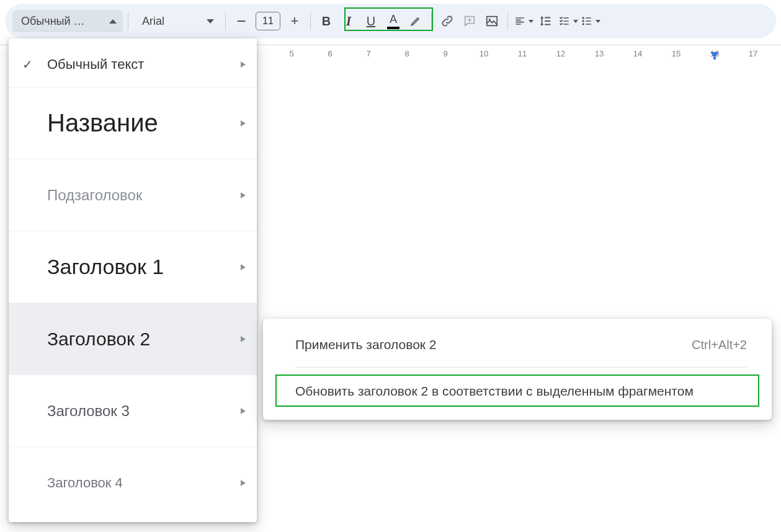 The image size is (781, 532). Describe the element at coordinates (715, 56) in the screenshot. I see `right-indent-marker` at that location.